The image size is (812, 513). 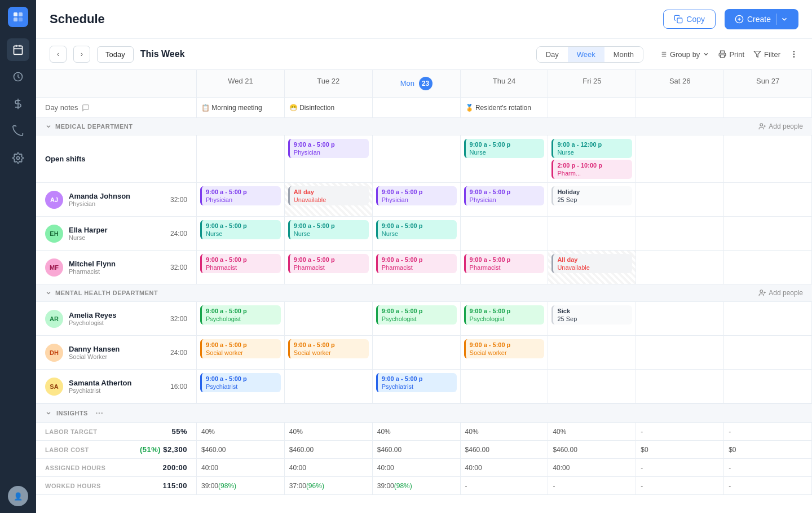 I want to click on amanda-fri25: Holiday 25 Sep, so click(x=592, y=200).